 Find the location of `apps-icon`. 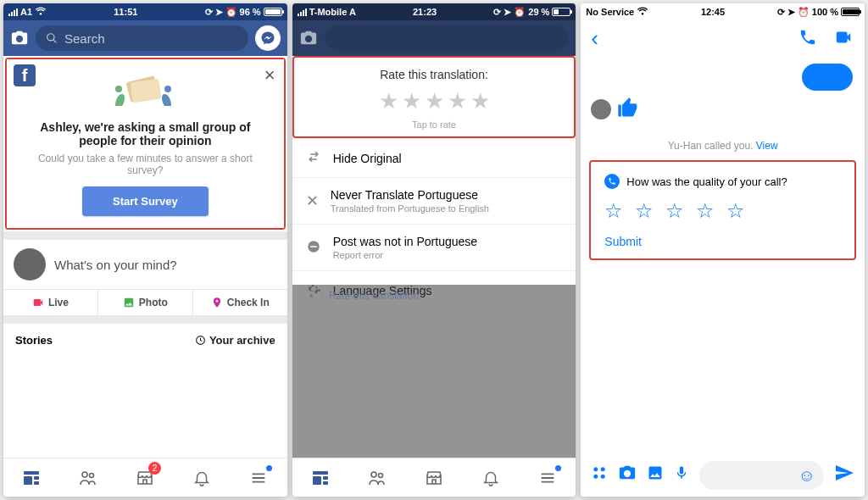

apps-icon is located at coordinates (599, 475).